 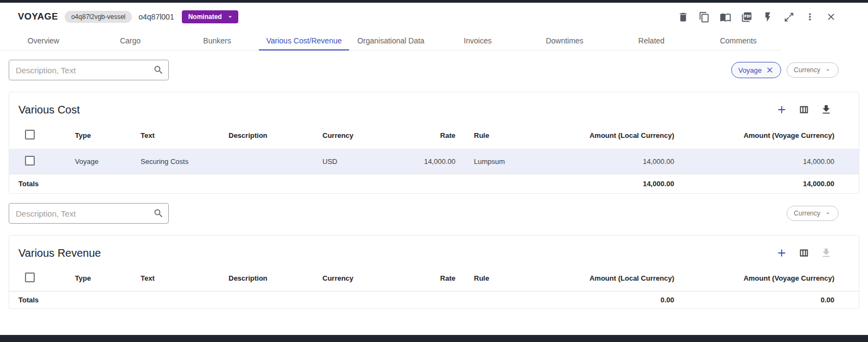 I want to click on copy-icon, so click(x=704, y=17).